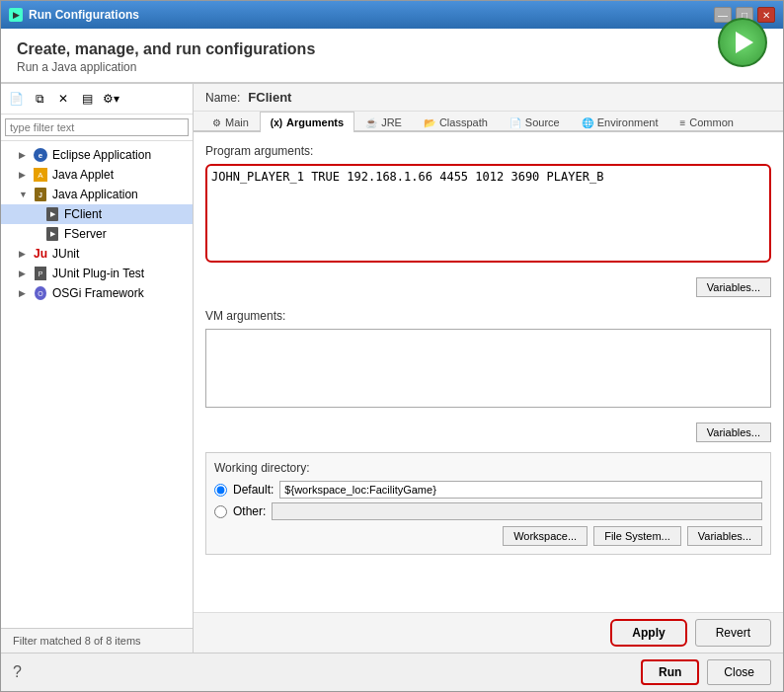 This screenshot has width=784, height=692. What do you see at coordinates (488, 632) in the screenshot?
I see `action-buttons: Apply Revert` at bounding box center [488, 632].